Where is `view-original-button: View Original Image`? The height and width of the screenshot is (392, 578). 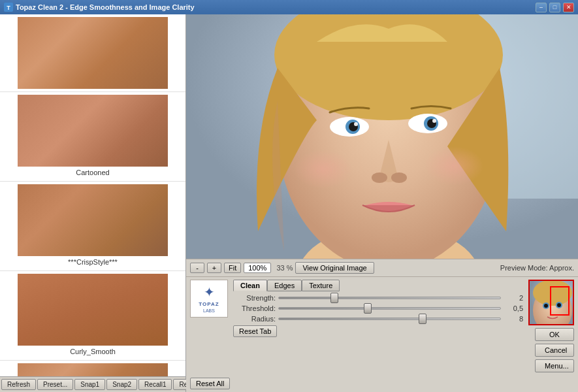
view-original-button: View Original Image is located at coordinates (334, 268).